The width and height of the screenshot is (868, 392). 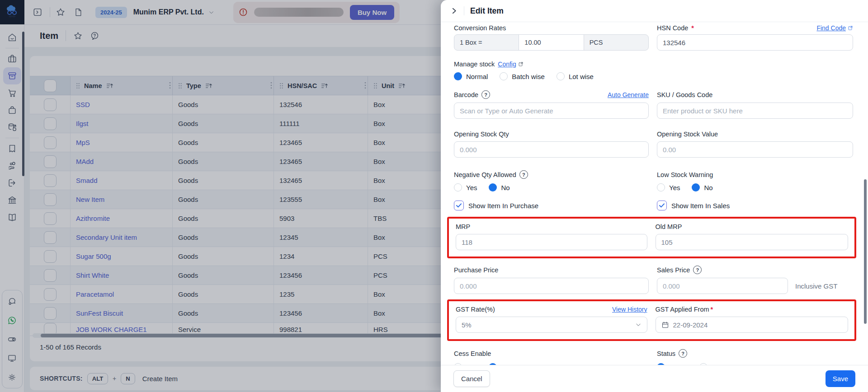 What do you see at coordinates (524, 174) in the screenshot?
I see `negative-qty-help-icon: ?` at bounding box center [524, 174].